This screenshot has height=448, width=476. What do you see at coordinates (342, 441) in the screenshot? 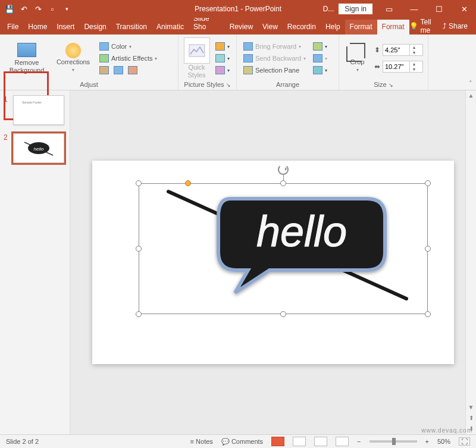
I see `slideshow-view-button` at bounding box center [342, 441].